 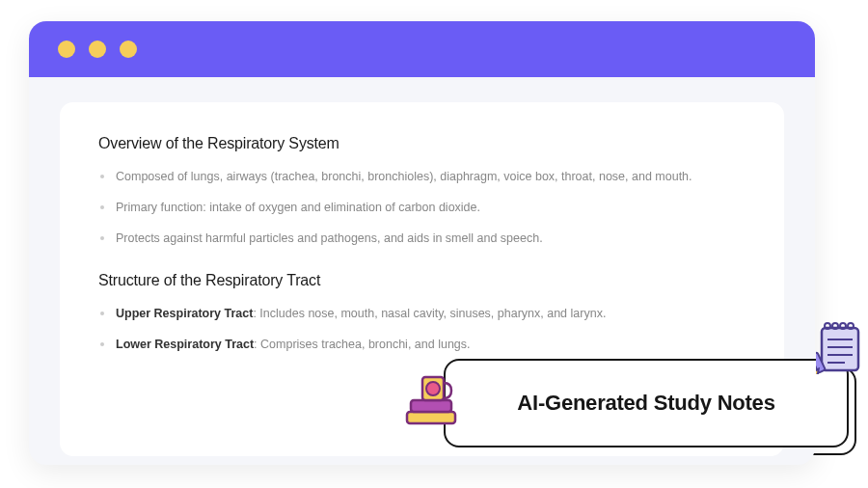 I want to click on window-titlebar, so click(x=422, y=49).